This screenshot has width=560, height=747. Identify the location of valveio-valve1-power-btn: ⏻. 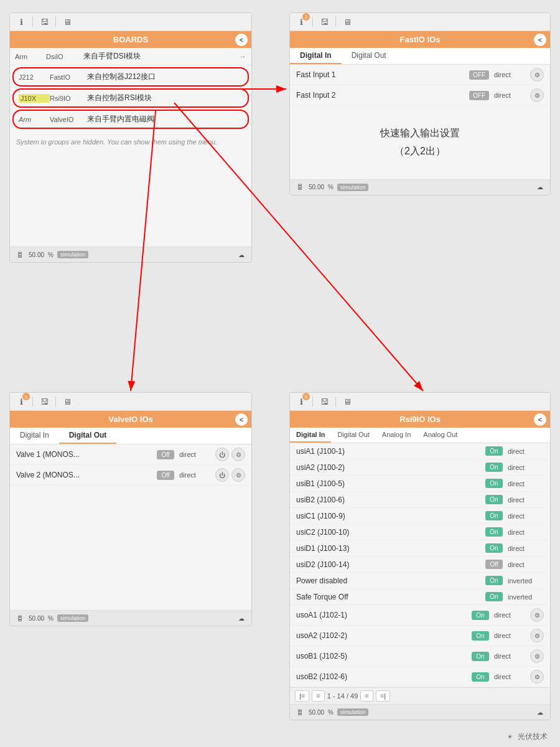
(222, 454).